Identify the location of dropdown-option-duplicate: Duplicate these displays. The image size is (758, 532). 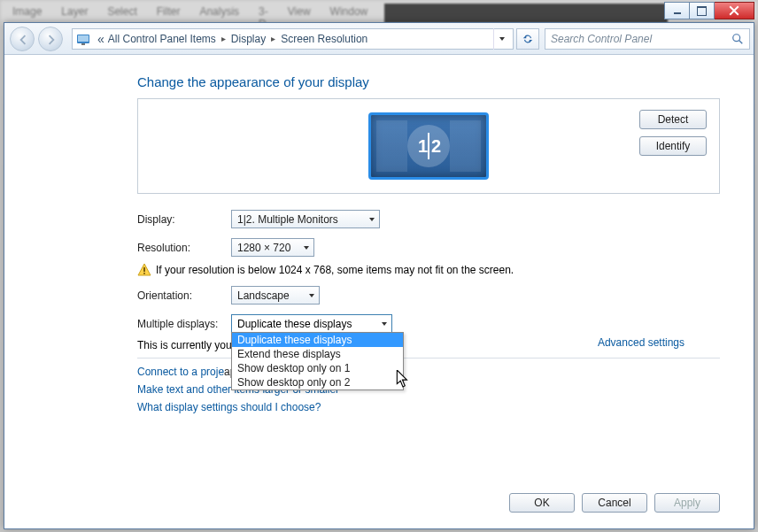
(317, 340).